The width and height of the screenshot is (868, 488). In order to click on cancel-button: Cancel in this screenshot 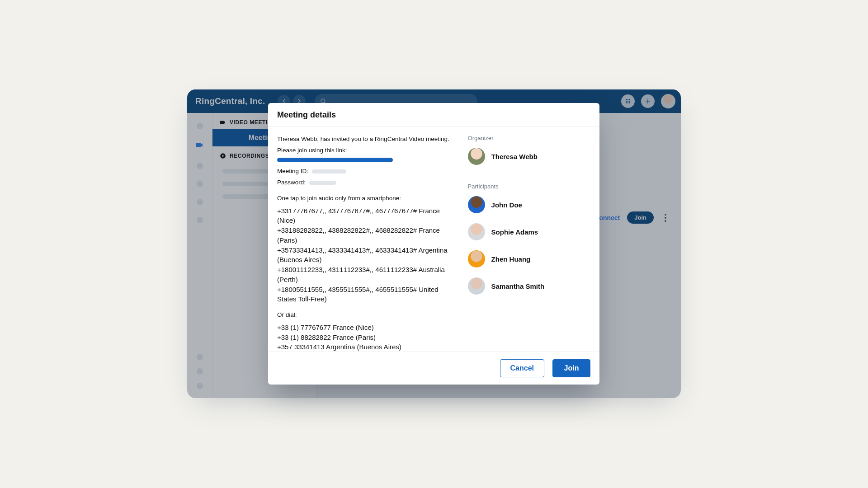, I will do `click(522, 368)`.